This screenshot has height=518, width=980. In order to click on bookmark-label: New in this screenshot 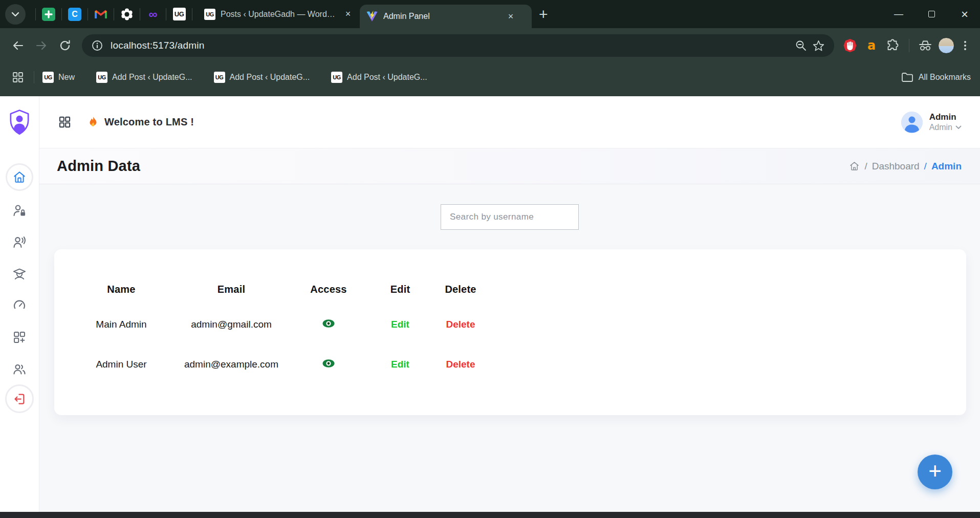, I will do `click(67, 77)`.